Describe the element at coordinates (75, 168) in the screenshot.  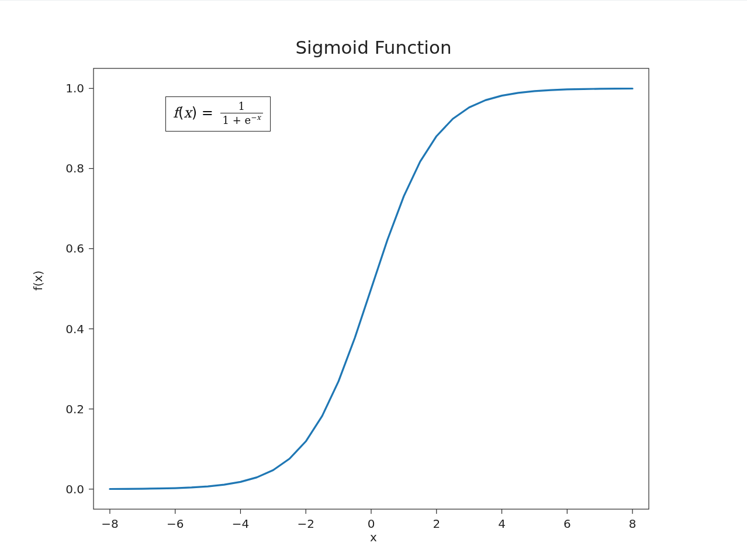
I see `y-tick-label: 0.8` at that location.